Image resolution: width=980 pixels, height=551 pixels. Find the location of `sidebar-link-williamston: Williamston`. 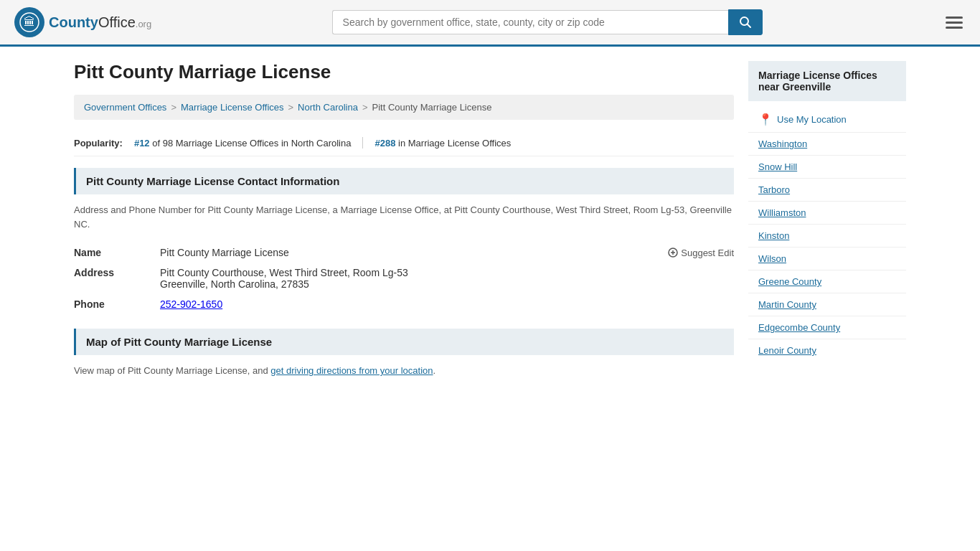

sidebar-link-williamston: Williamston is located at coordinates (827, 212).